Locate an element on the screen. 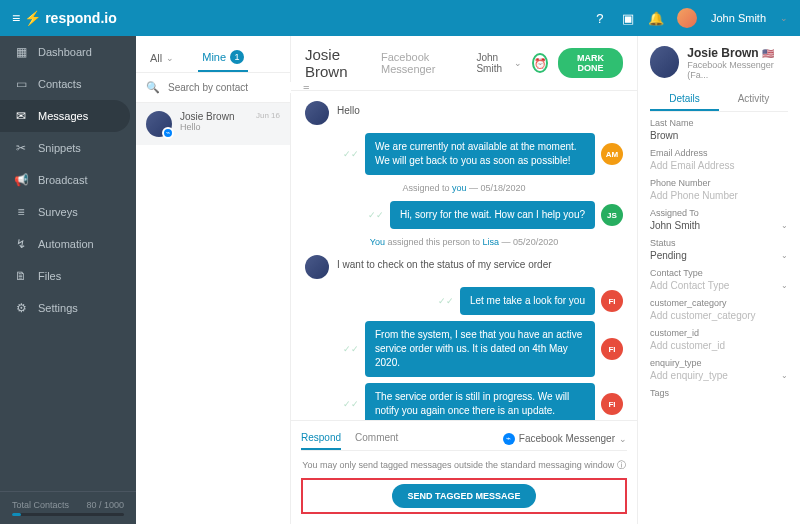 This screenshot has width=800, height=524. field-label: Status is located at coordinates (719, 243).